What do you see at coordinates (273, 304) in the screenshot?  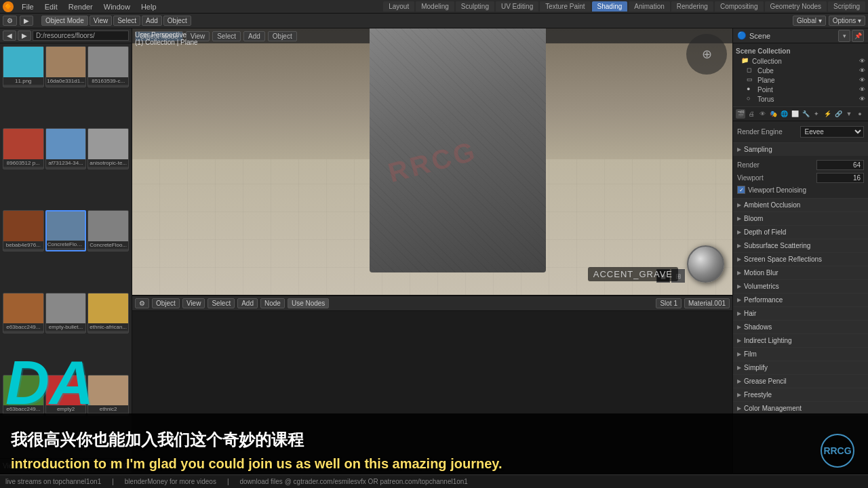 I see `node-toolbar-node: Node` at bounding box center [273, 304].